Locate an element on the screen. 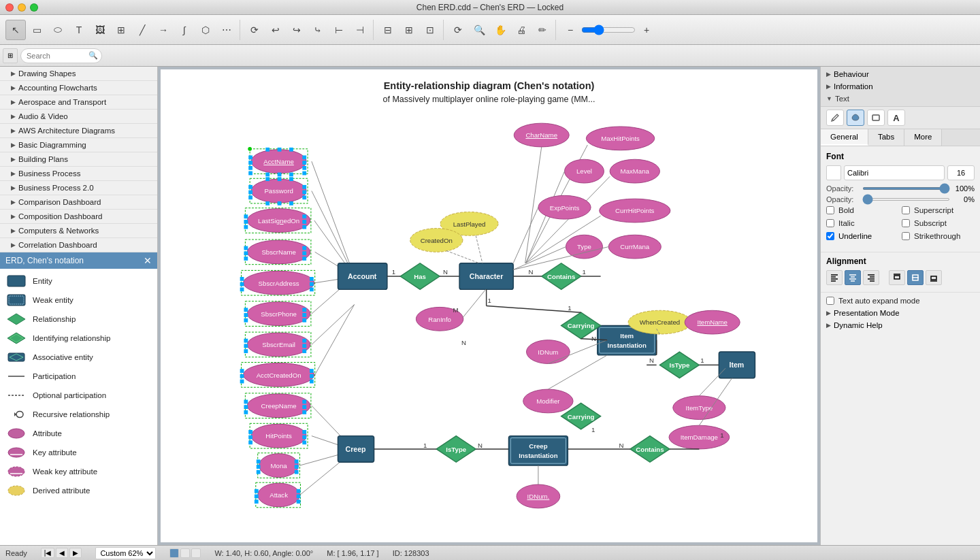 The width and height of the screenshot is (980, 560). node-charname: CharName is located at coordinates (542, 135).